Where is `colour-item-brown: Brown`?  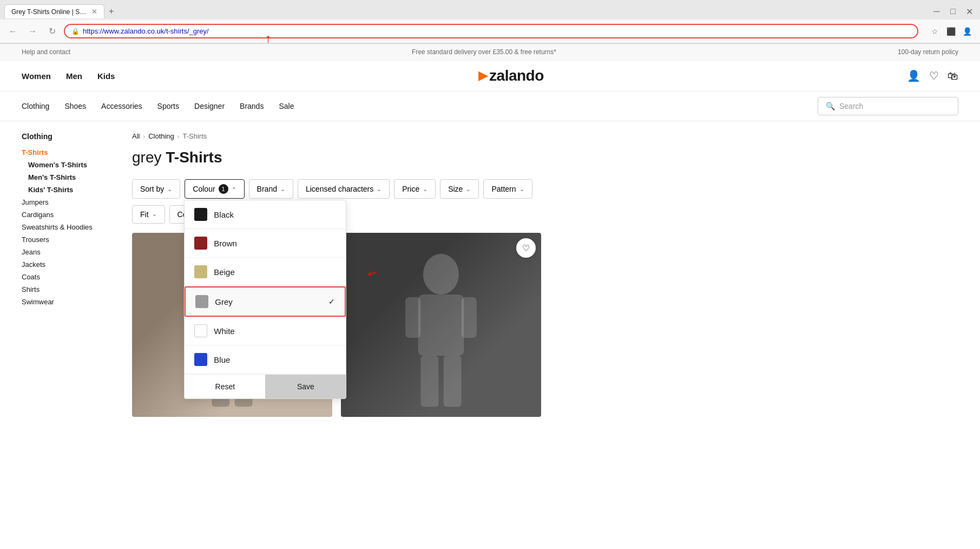 colour-item-brown: Brown is located at coordinates (265, 244).